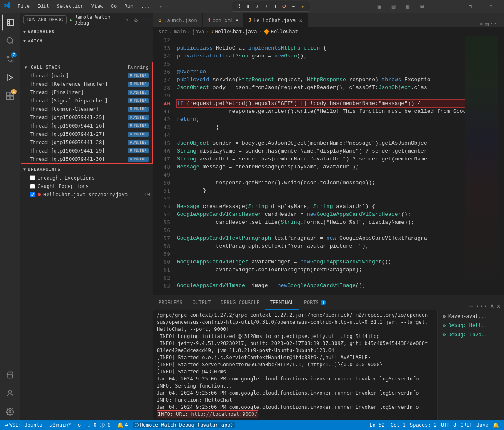 This screenshot has height=430, width=504. I want to click on activity-search, so click(10, 41).